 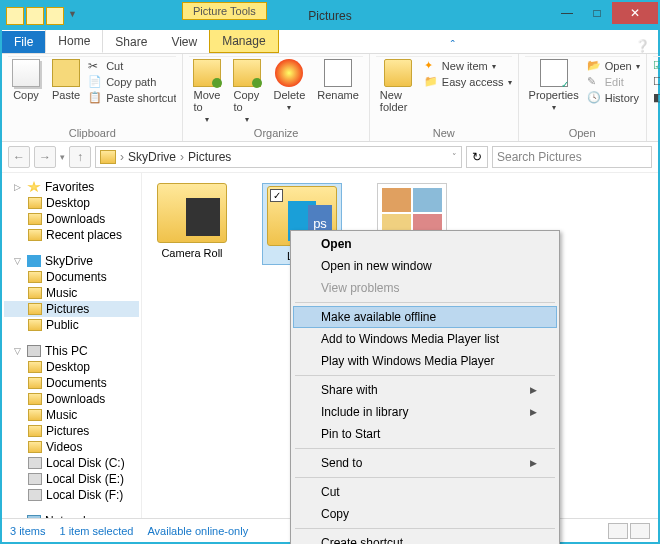 What do you see at coordinates (72, 479) in the screenshot?
I see `tree-disk-e: Local Disk (E:)` at bounding box center [72, 479].